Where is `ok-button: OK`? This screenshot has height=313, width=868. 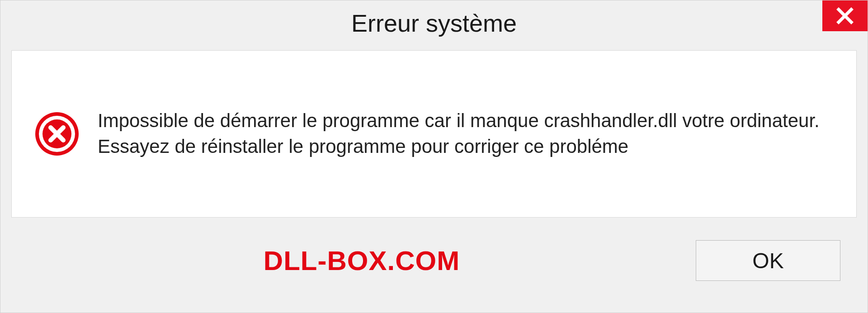 ok-button: OK is located at coordinates (768, 261).